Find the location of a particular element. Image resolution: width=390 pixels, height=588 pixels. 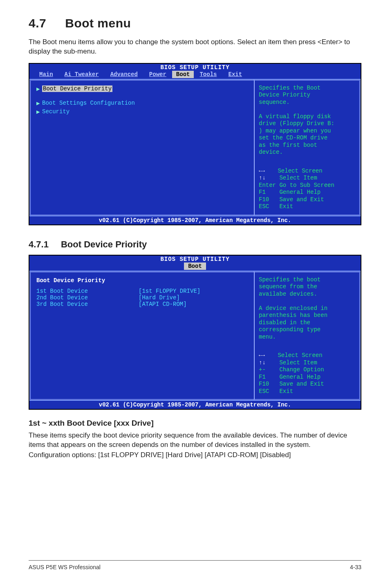

section-name: Boot menu is located at coordinates (98, 23).